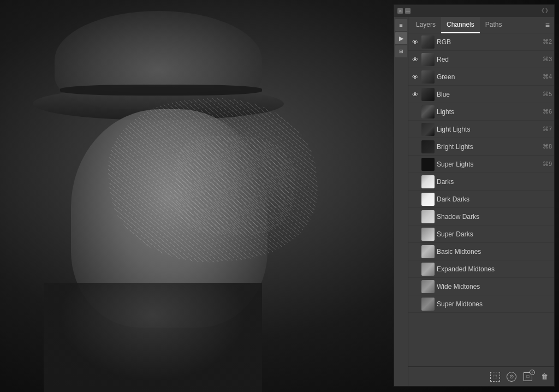 This screenshot has height=392, width=559. I want to click on panel-window-controls: ✕ —, so click(404, 11).